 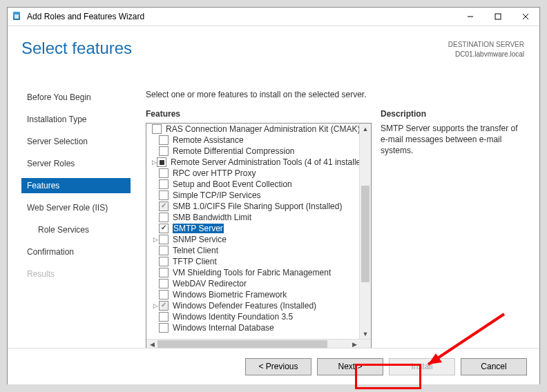 I want to click on nav-results: Results, so click(x=76, y=274).